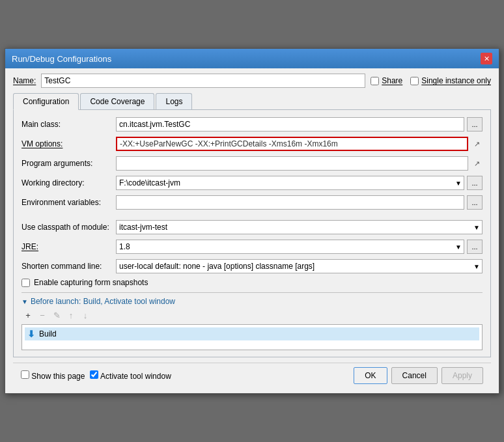 The width and height of the screenshot is (504, 442). What do you see at coordinates (451, 81) in the screenshot?
I see `single-instance-checkbox-label: Single instance only` at bounding box center [451, 81].